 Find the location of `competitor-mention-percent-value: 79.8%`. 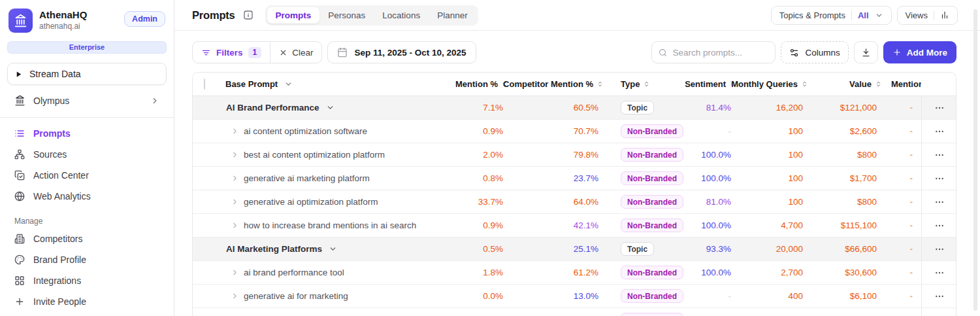

competitor-mention-percent-value: 79.8% is located at coordinates (561, 154).